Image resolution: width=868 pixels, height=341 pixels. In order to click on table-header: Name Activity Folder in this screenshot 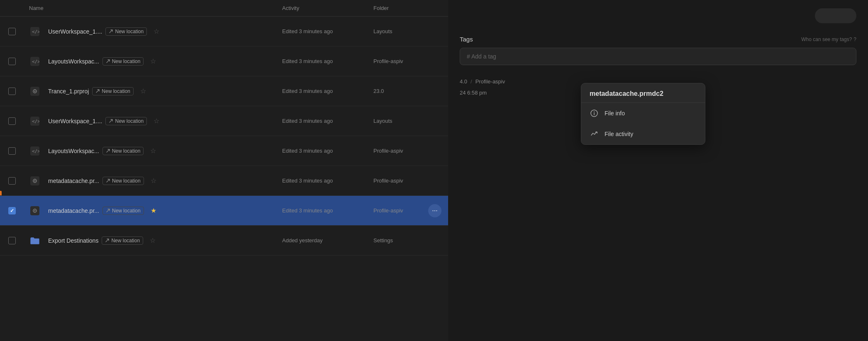, I will do `click(224, 8)`.